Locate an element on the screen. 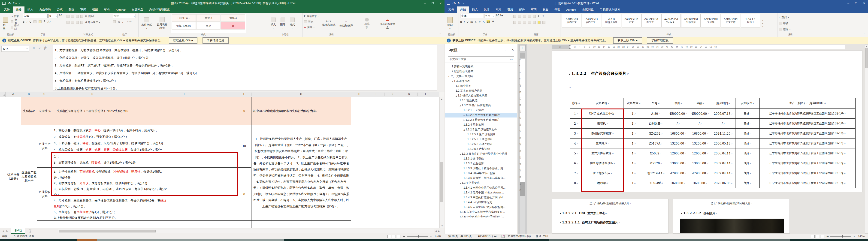 The height and width of the screenshot is (241, 868). styles-more-icon: ▼̲ is located at coordinates (763, 26).